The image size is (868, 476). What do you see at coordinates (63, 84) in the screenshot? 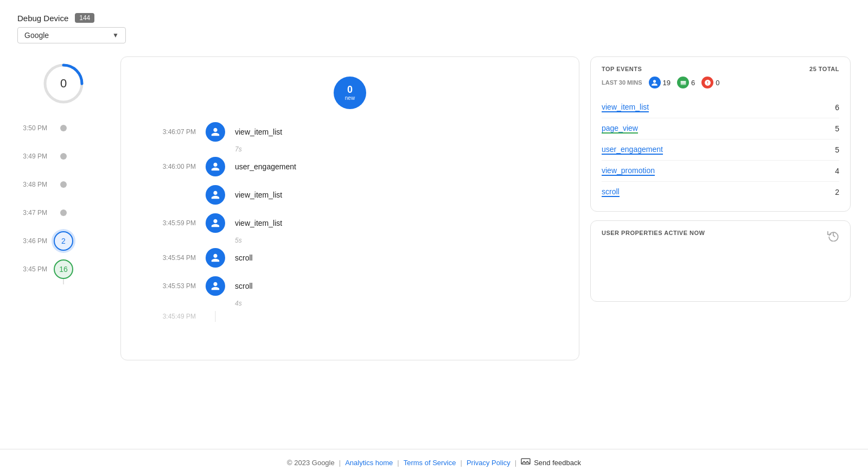
I see `top-circle: 0` at bounding box center [63, 84].